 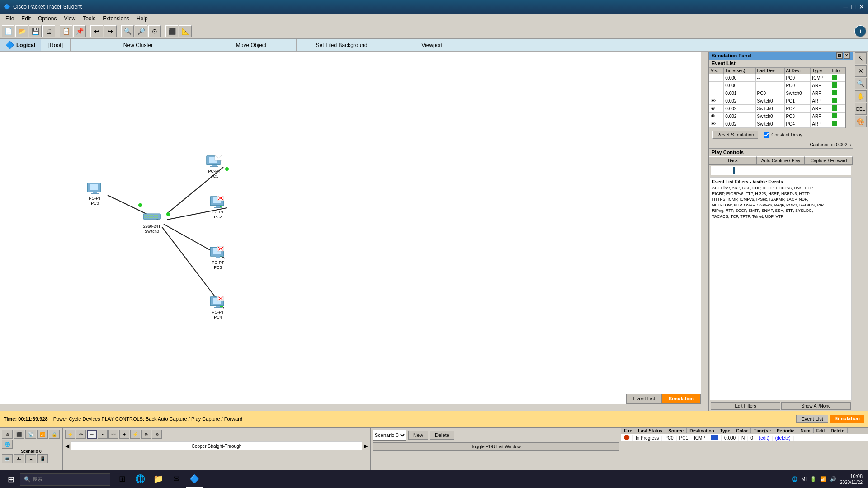 What do you see at coordinates (97, 31) in the screenshot?
I see `undo-button: ↩` at bounding box center [97, 31].